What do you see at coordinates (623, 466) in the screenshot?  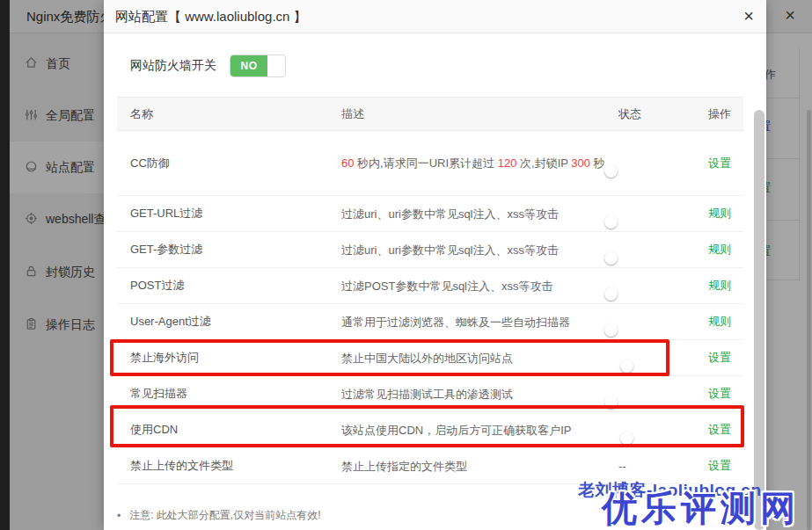 I see `status-empty: --` at bounding box center [623, 466].